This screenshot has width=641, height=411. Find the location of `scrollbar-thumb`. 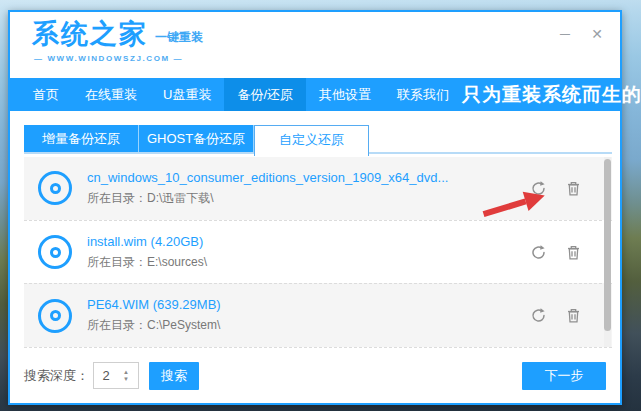

scrollbar-thumb is located at coordinates (608, 245).